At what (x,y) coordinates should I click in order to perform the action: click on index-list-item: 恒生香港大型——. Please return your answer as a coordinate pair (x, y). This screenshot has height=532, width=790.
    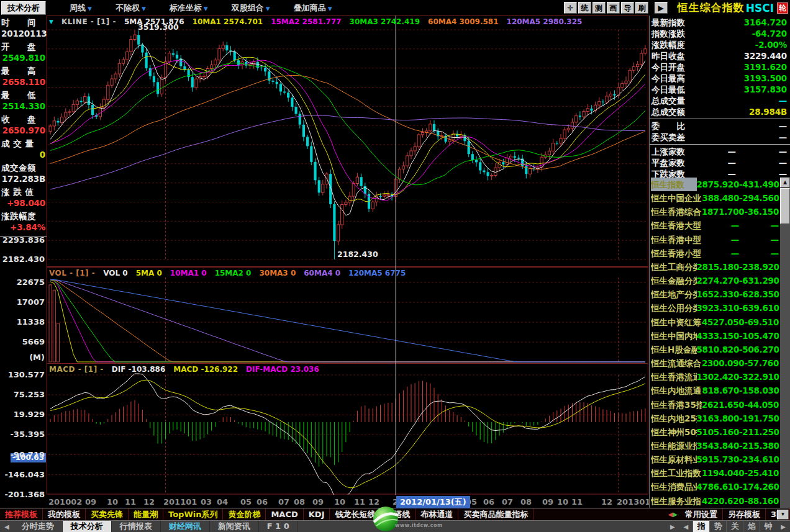
    Looking at the image, I should click on (720, 225).